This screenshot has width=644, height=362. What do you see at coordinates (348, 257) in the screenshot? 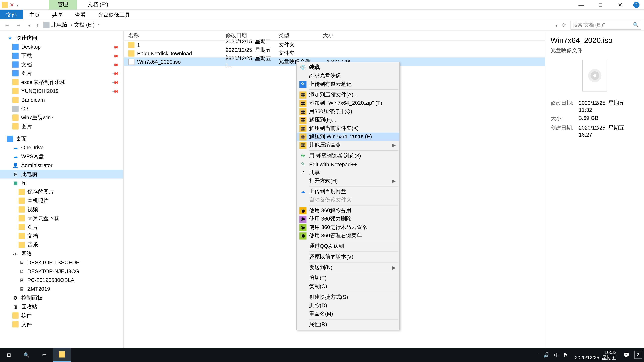
I see `ctx-restore-prev: 还原以前的版本(V)` at bounding box center [348, 257].